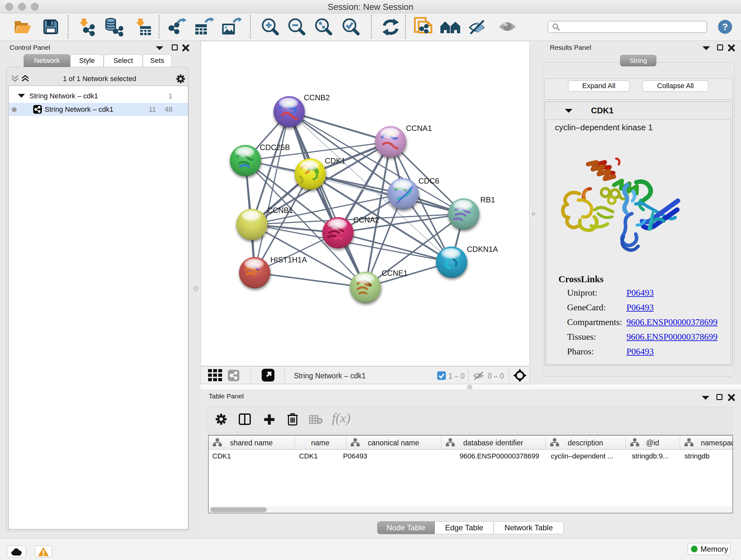 The image size is (741, 560). What do you see at coordinates (335, 161) in the screenshot?
I see `svg-text: CDK1` at bounding box center [335, 161].